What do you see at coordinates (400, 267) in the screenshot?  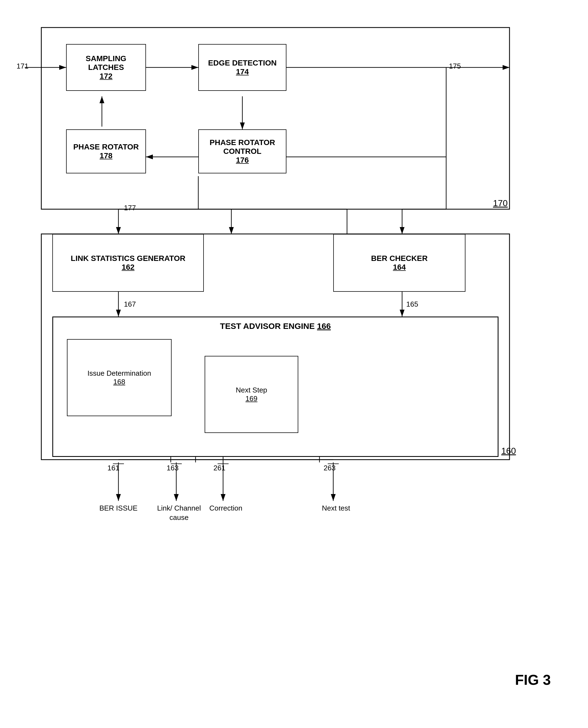 I see `ber-checker-ref: 164` at bounding box center [400, 267].